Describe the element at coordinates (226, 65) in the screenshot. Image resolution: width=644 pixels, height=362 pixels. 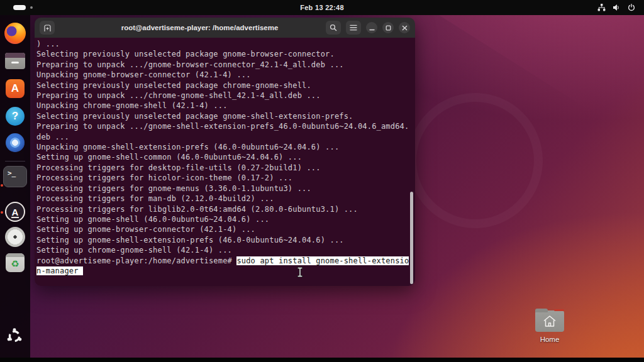
I see `terminal-line: Preparing to unpack .../gnome-browser-co…` at that location.